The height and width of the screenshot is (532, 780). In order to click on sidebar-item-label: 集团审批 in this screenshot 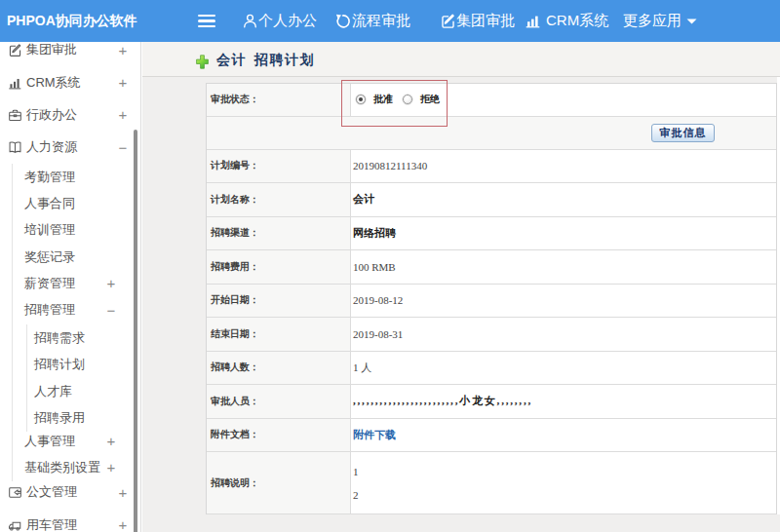, I will do `click(52, 51)`.